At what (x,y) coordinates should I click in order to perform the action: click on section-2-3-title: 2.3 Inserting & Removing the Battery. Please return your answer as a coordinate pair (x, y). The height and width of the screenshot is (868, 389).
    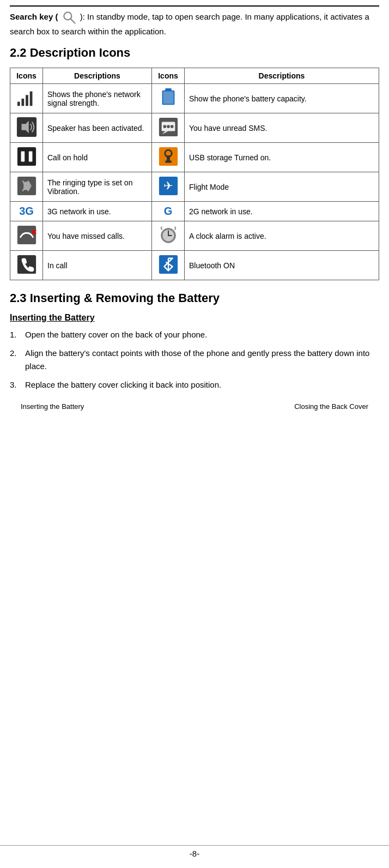
    Looking at the image, I should click on (194, 298).